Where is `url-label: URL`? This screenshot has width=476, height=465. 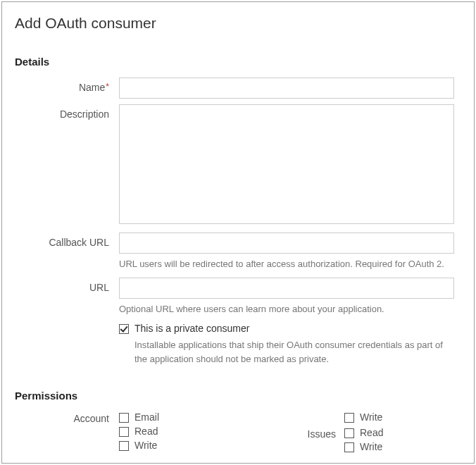
url-label: URL is located at coordinates (67, 285).